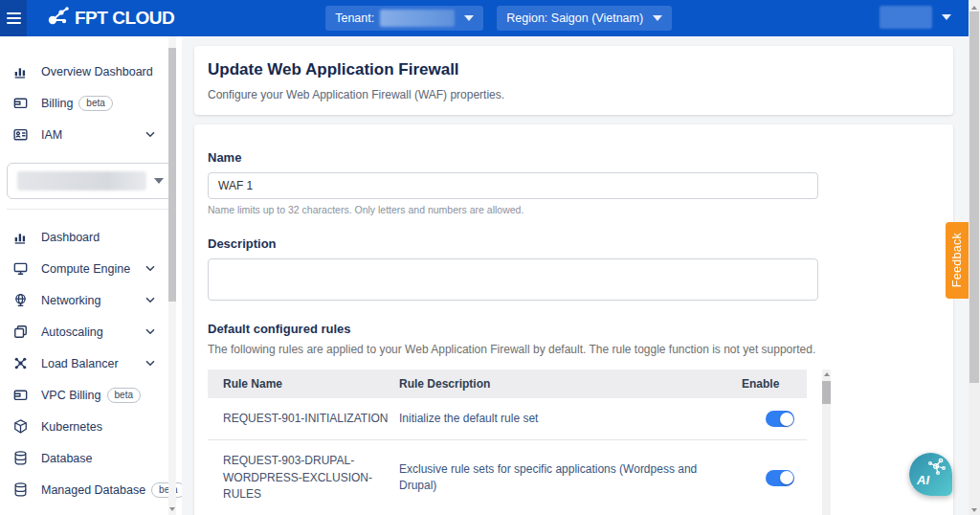 The height and width of the screenshot is (515, 980). What do you see at coordinates (974, 258) in the screenshot?
I see `page-scrollbar` at bounding box center [974, 258].